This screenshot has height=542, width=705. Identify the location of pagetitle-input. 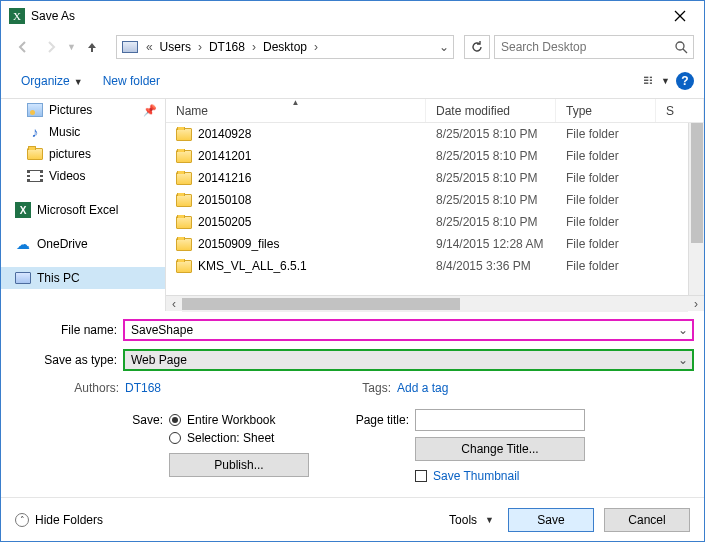
(500, 420).